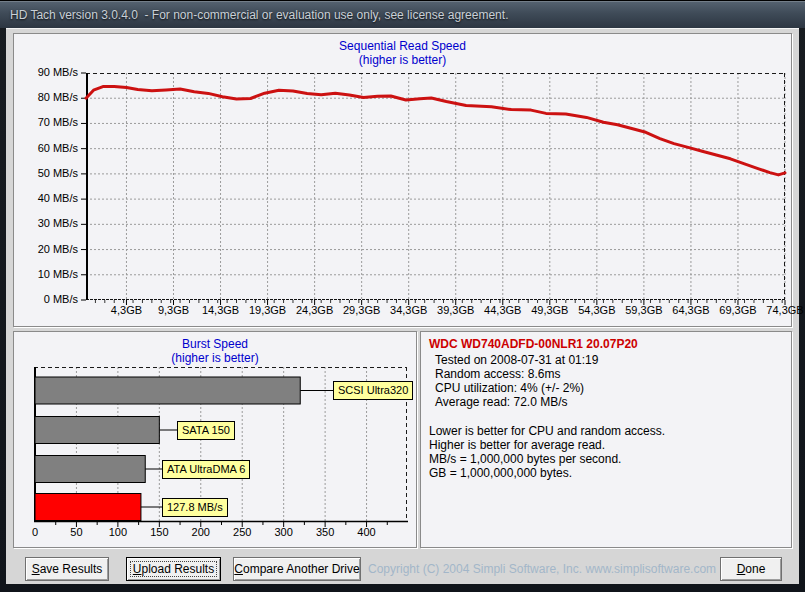  What do you see at coordinates (215, 358) in the screenshot?
I see `burst-chart-subtitle: (higher is better)` at bounding box center [215, 358].